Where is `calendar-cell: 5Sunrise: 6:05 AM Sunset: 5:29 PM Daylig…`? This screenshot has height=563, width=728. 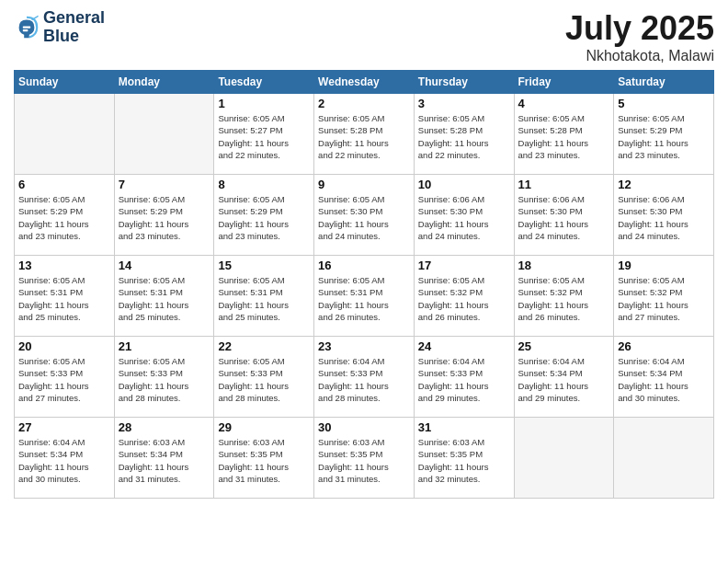 calendar-cell: 5Sunrise: 6:05 AM Sunset: 5:29 PM Daylig… is located at coordinates (664, 134).